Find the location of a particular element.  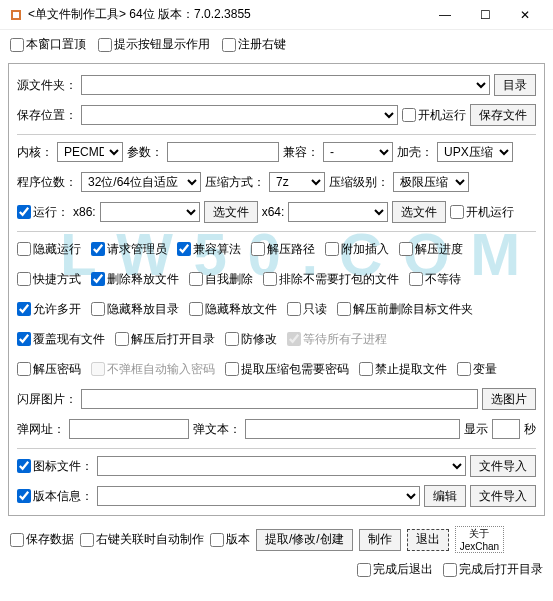

x86-label: x86: is located at coordinates (84, 212).